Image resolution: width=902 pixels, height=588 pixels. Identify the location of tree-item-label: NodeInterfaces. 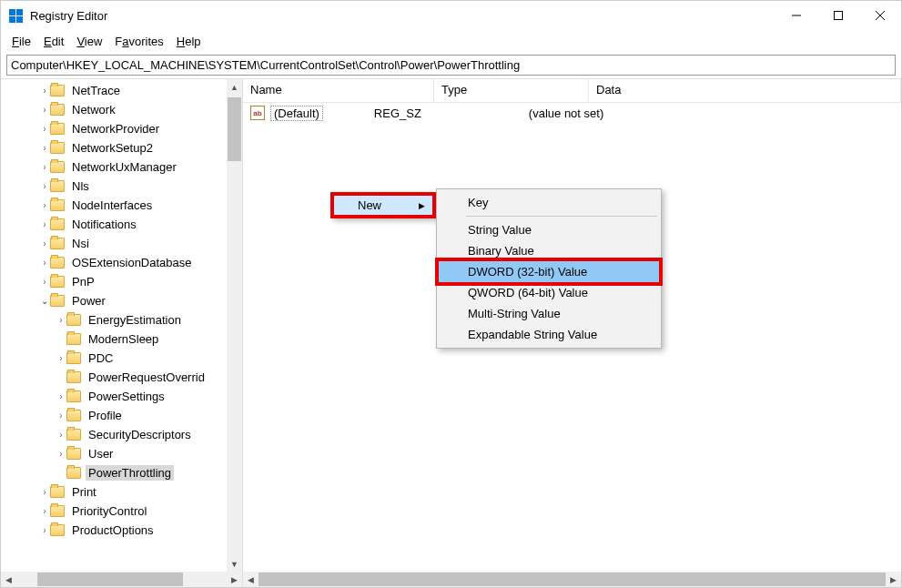
(112, 206).